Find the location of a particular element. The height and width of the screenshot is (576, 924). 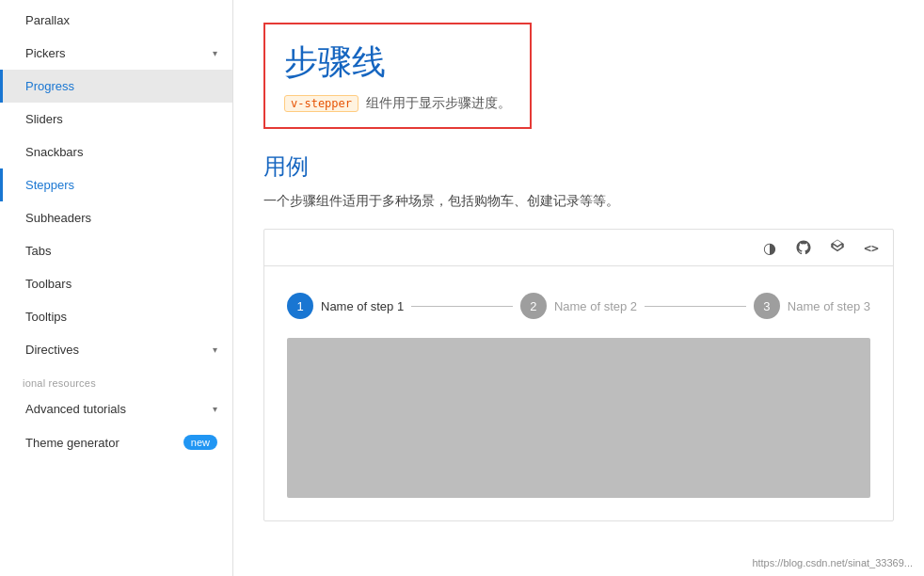

step-label-1: Name of step 1 is located at coordinates (362, 307).